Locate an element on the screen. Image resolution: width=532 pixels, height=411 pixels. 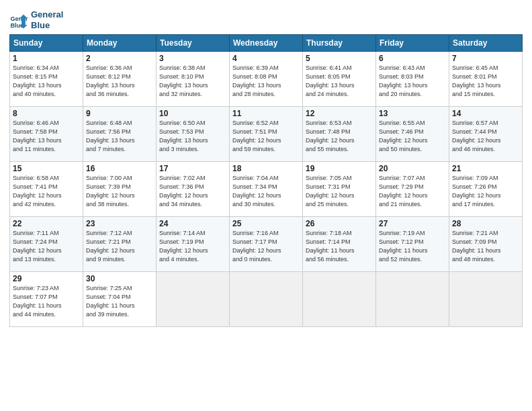
calendar-cell: 10Sunrise: 6:50 AM Sunset: 7:53 PM Dayli… is located at coordinates (193, 134).